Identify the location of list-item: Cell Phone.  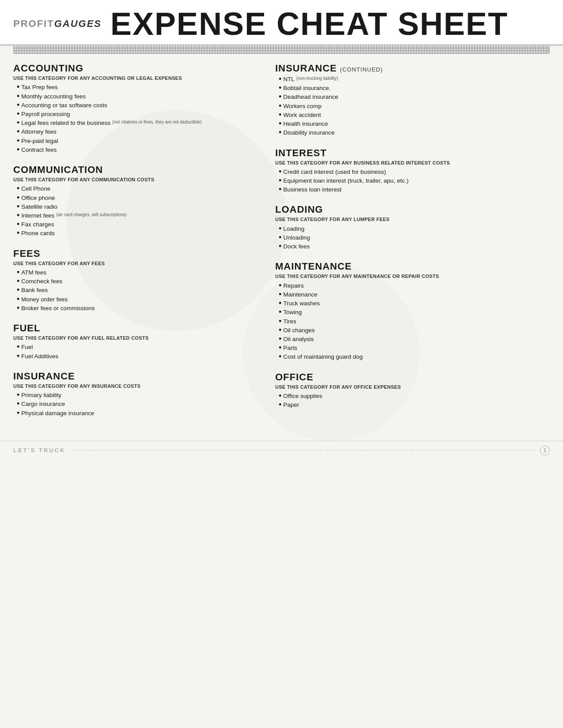
(140, 189).